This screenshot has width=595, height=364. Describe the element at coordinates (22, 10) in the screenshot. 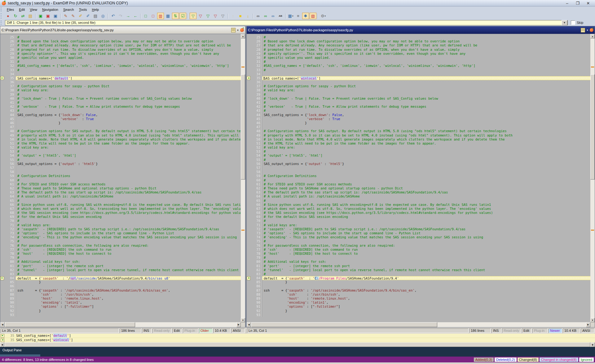

I see `menu-edit: Edit` at that location.